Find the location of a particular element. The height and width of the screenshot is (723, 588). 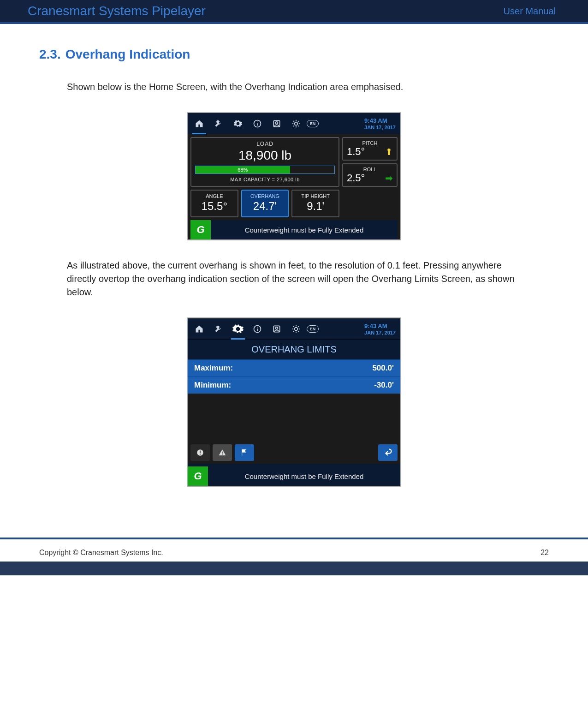

page-footer: Copyright © Cranesmart Systems Inc. 22 is located at coordinates (294, 550).